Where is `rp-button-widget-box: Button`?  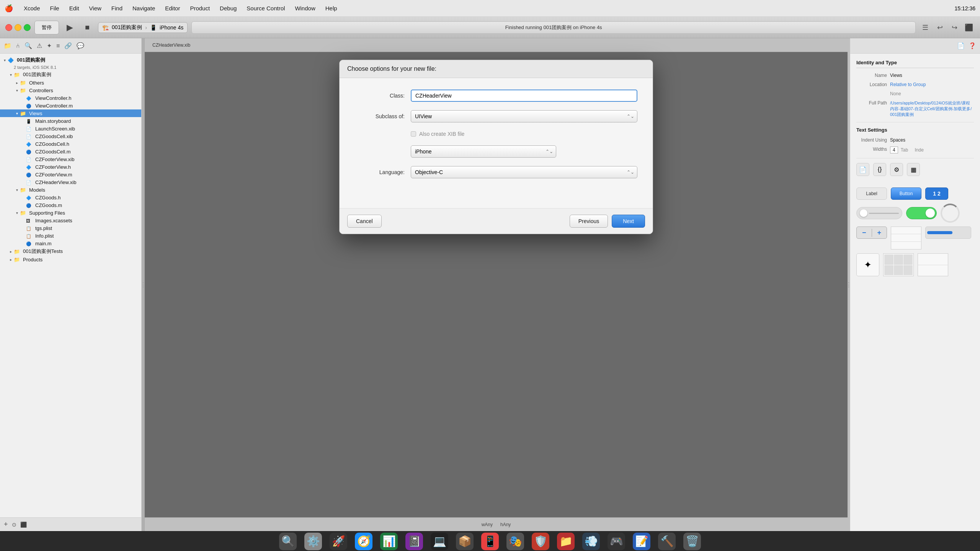
rp-button-widget-box: Button is located at coordinates (906, 194).